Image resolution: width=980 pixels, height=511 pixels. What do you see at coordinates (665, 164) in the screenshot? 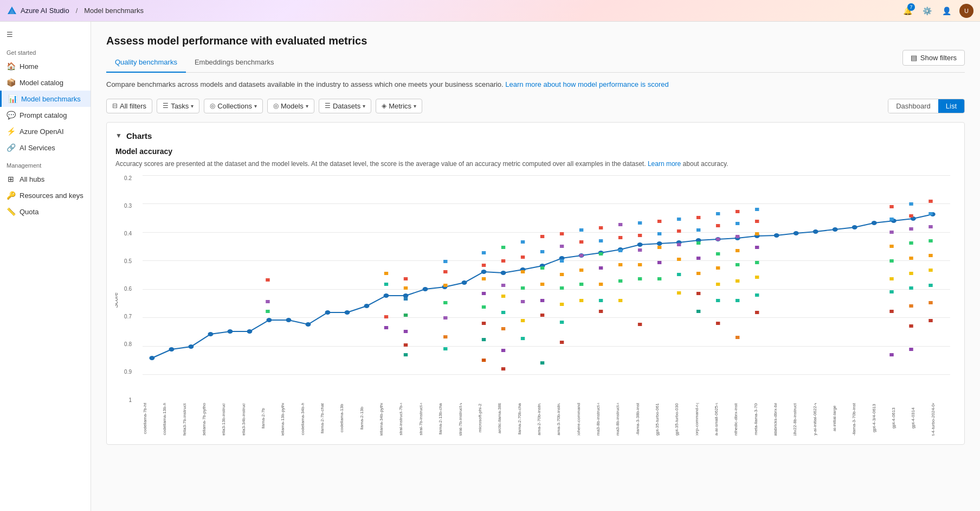
I see `chart-learn-more-link: Learn more` at bounding box center [665, 164].